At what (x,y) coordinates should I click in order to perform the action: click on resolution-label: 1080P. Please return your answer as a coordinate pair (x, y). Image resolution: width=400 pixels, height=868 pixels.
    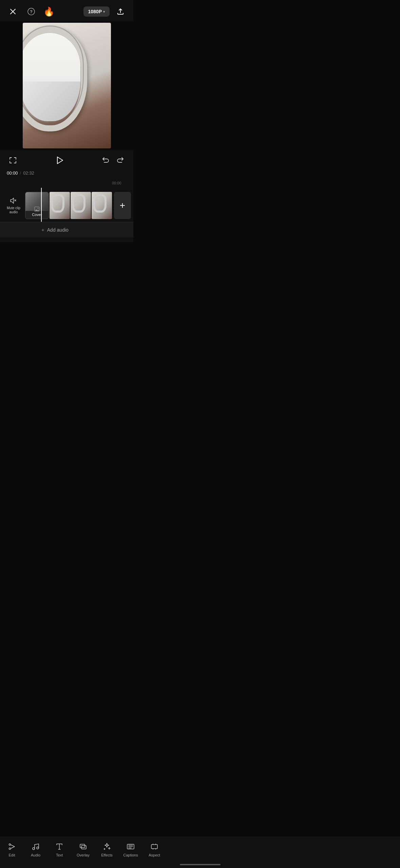
    Looking at the image, I should click on (95, 12).